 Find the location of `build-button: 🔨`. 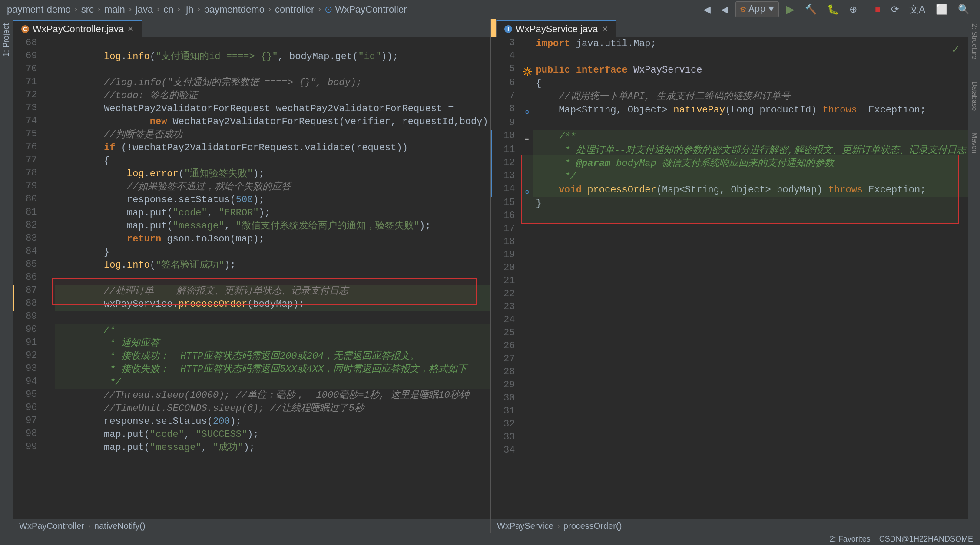

build-button: 🔨 is located at coordinates (811, 10).